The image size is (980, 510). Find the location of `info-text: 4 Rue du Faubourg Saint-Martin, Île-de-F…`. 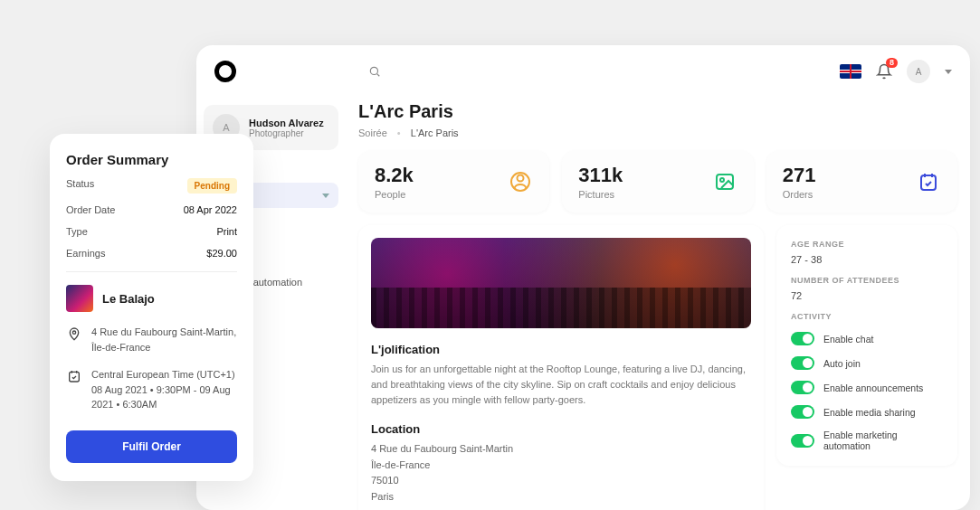

info-text: 4 Rue du Faubourg Saint-Martin, Île-de-F… is located at coordinates (165, 340).